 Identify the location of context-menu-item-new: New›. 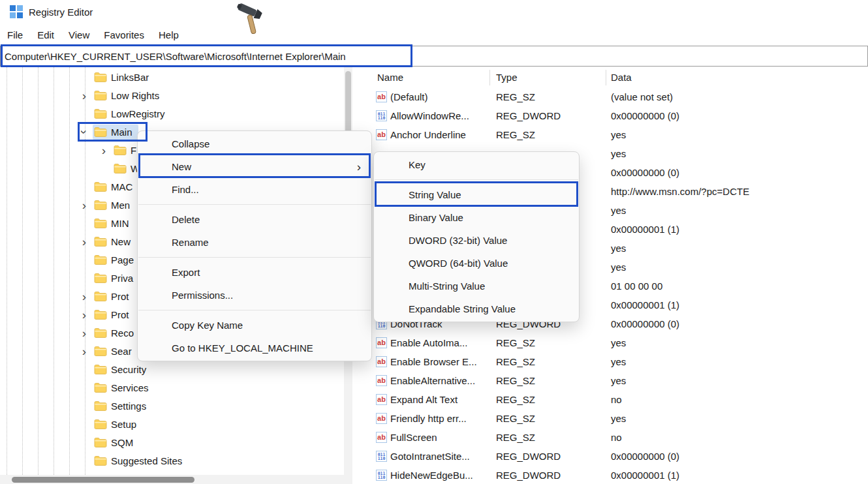
(255, 167).